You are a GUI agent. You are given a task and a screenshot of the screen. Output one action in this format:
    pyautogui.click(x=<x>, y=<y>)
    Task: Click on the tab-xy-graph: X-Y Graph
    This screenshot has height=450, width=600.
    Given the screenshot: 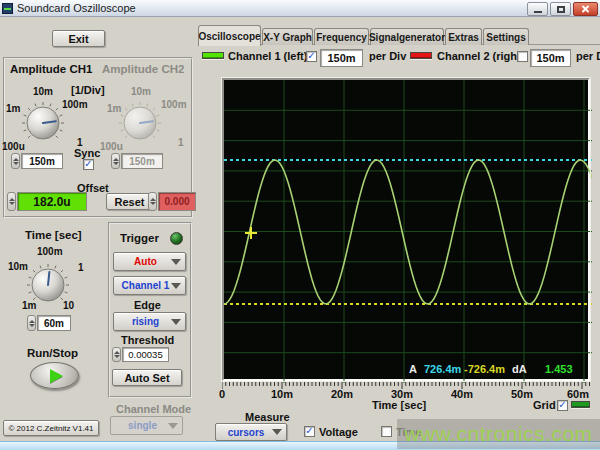 What is the action you would take?
    pyautogui.click(x=288, y=36)
    